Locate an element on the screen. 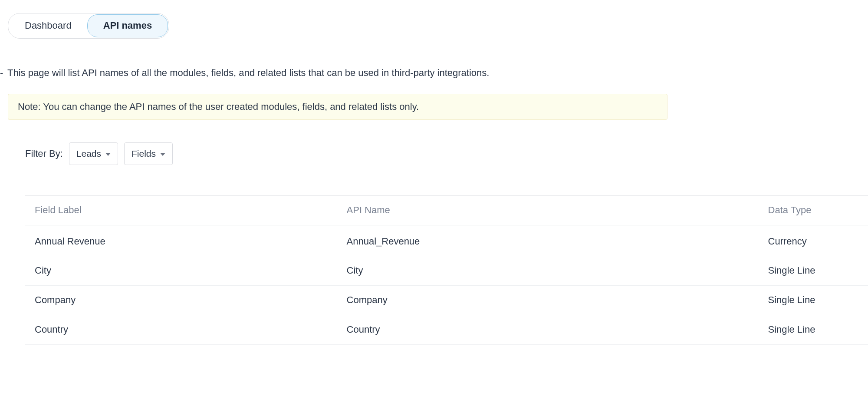 This screenshot has height=403, width=868. column-api-name: API Name is located at coordinates (548, 211).